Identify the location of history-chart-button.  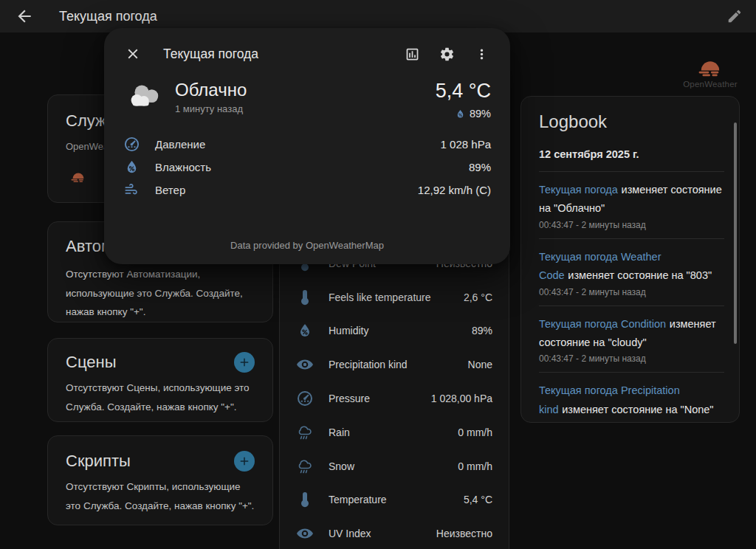
(412, 55).